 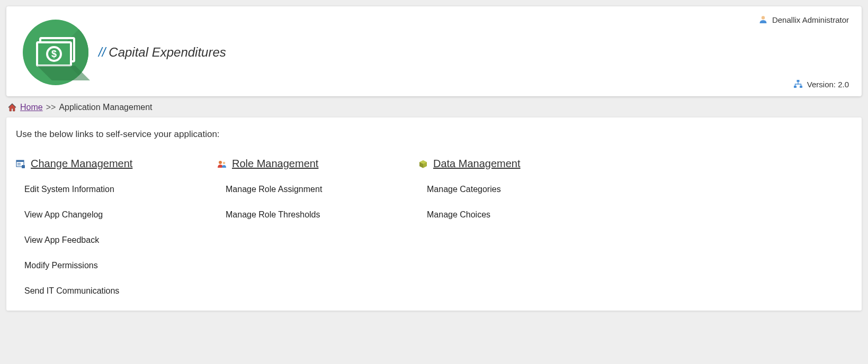 What do you see at coordinates (102, 52) in the screenshot?
I see `title-slashes: //` at bounding box center [102, 52].